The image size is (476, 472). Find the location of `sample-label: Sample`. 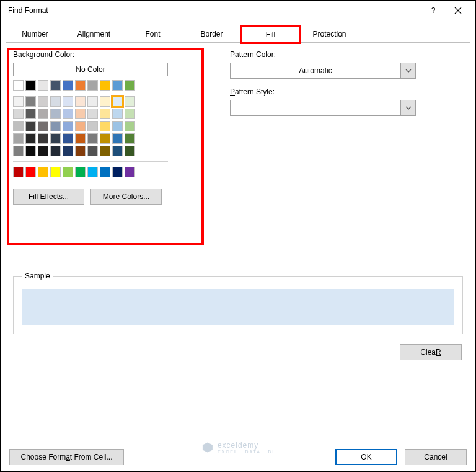

sample-label: Sample is located at coordinates (37, 276).